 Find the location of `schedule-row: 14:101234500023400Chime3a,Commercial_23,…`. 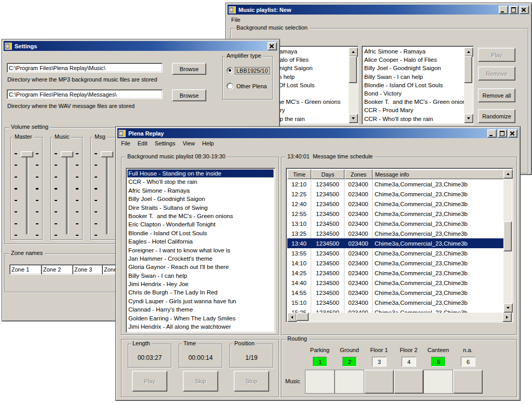

schedule-row: 14:101234500023400Chime3a,Commercial_23,… is located at coordinates (395, 263).